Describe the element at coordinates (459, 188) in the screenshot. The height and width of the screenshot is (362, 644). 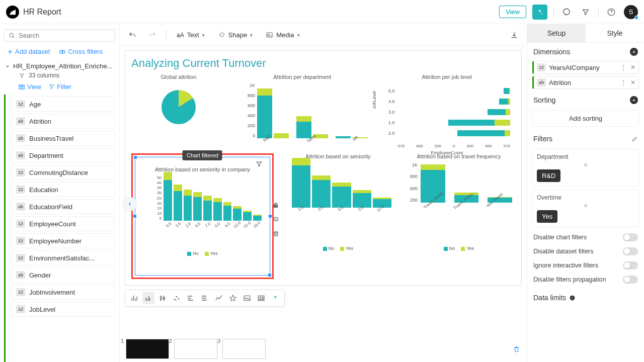
I see `travel-chart: 1K800600200 Travel_RarelyTravel_Frequ...…` at that location.